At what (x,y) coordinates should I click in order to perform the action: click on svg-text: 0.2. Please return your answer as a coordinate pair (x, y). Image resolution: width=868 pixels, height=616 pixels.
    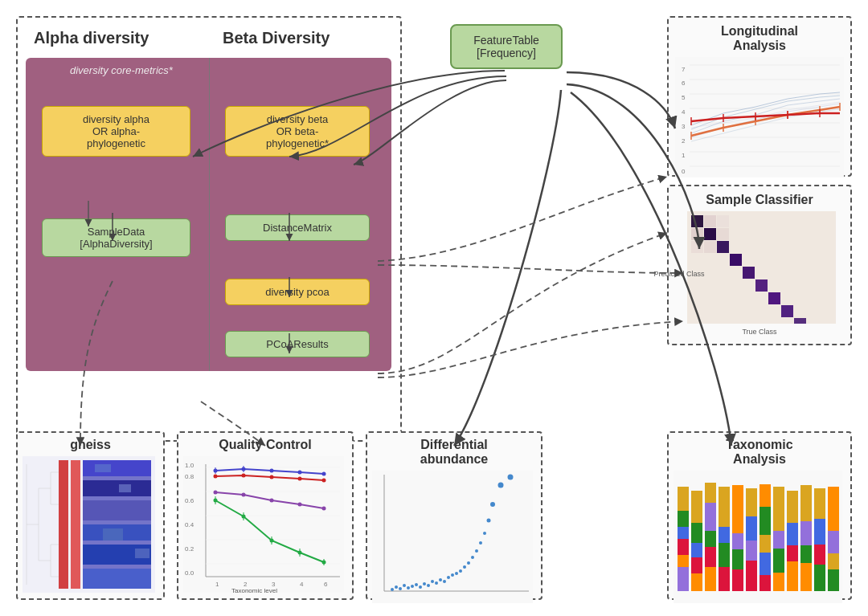
    Looking at the image, I should click on (190, 549).